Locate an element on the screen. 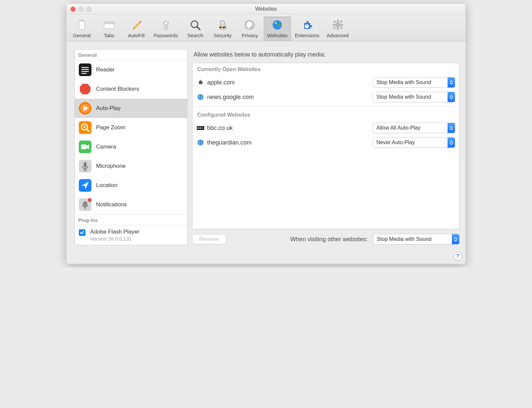  toolbar-label: Search is located at coordinates (196, 35).